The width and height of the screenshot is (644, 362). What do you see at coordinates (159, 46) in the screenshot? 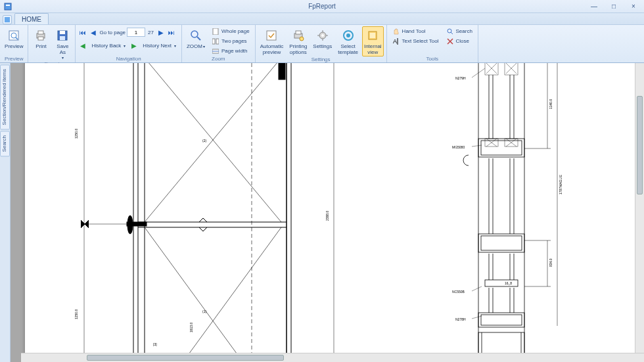
I see `history-next-button: History Next▾` at bounding box center [159, 46].